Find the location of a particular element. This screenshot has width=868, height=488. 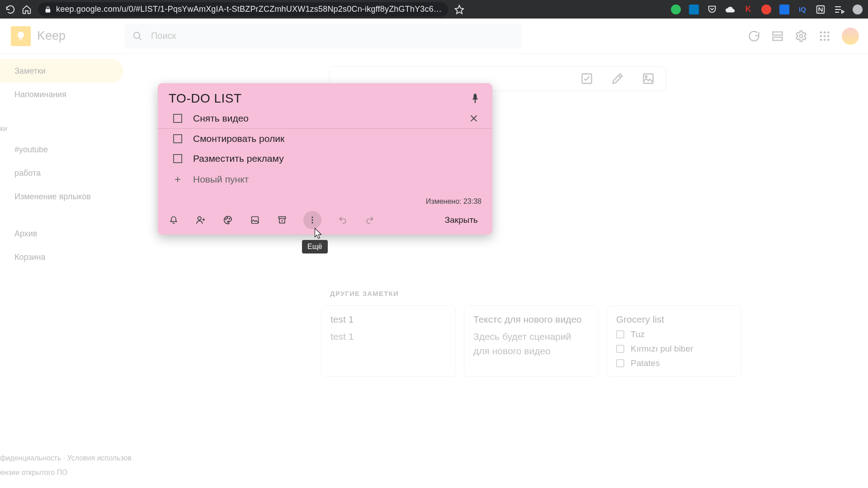

star-icon is located at coordinates (459, 9).